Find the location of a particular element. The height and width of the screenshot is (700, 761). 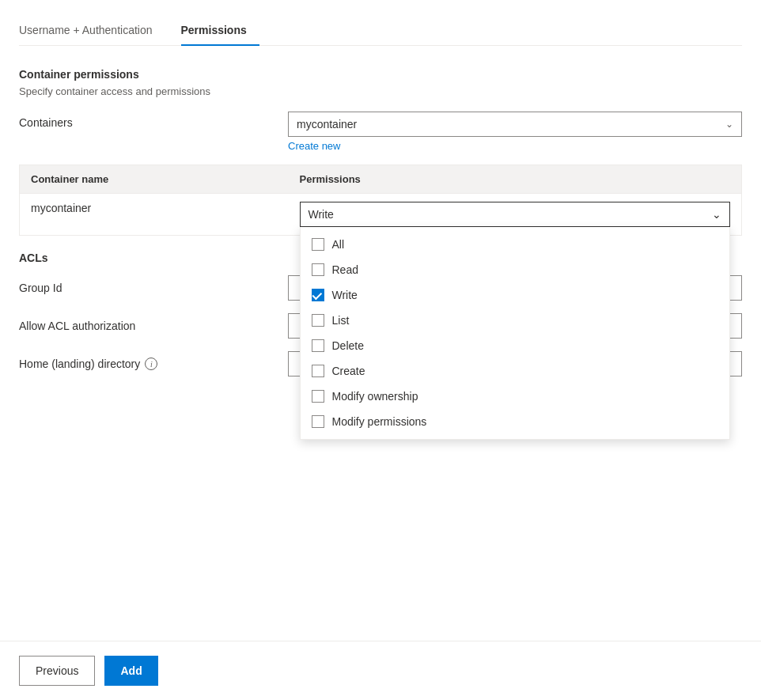

tab-bar: Username + Authentication Permissions is located at coordinates (380, 31).